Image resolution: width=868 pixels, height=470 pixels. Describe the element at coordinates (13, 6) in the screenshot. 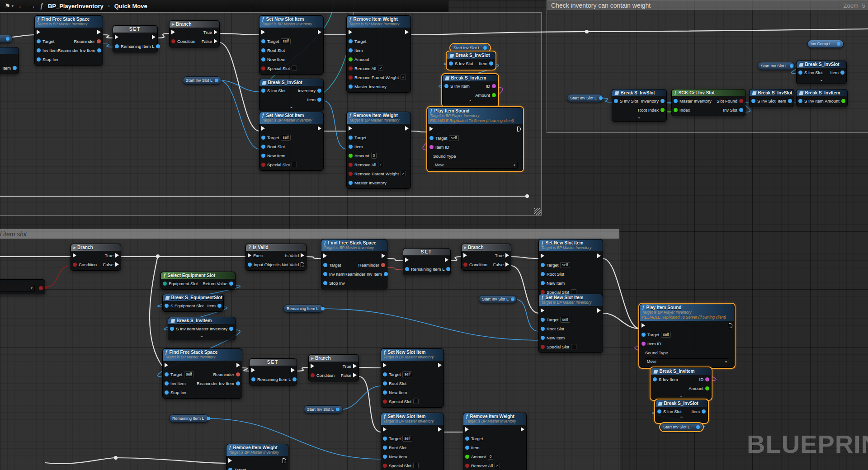

I see `bookmark-caret-icon: ▾` at that location.